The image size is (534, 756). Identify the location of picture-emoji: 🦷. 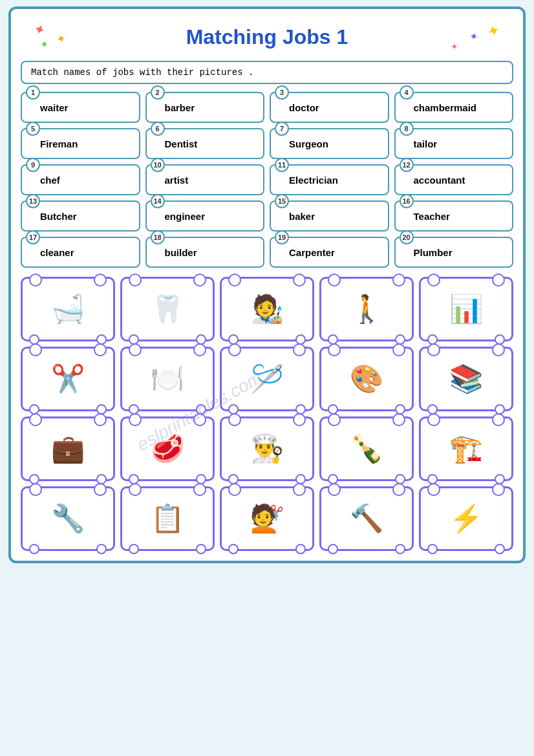
(167, 309).